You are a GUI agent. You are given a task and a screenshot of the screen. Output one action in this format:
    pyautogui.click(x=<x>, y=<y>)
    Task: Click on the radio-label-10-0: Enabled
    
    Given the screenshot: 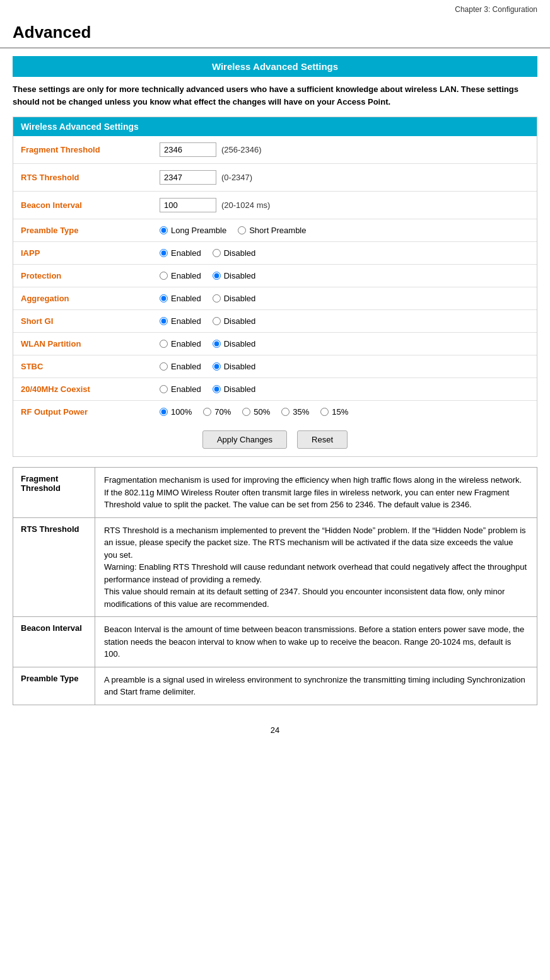 What is the action you would take?
    pyautogui.click(x=186, y=389)
    